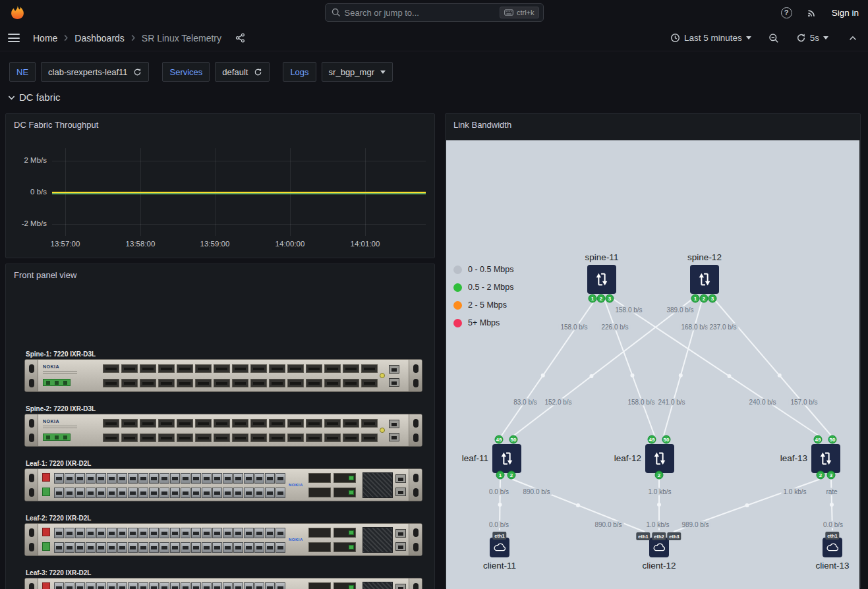 The width and height of the screenshot is (868, 589). Describe the element at coordinates (774, 38) in the screenshot. I see `zoom-out-icon` at that location.